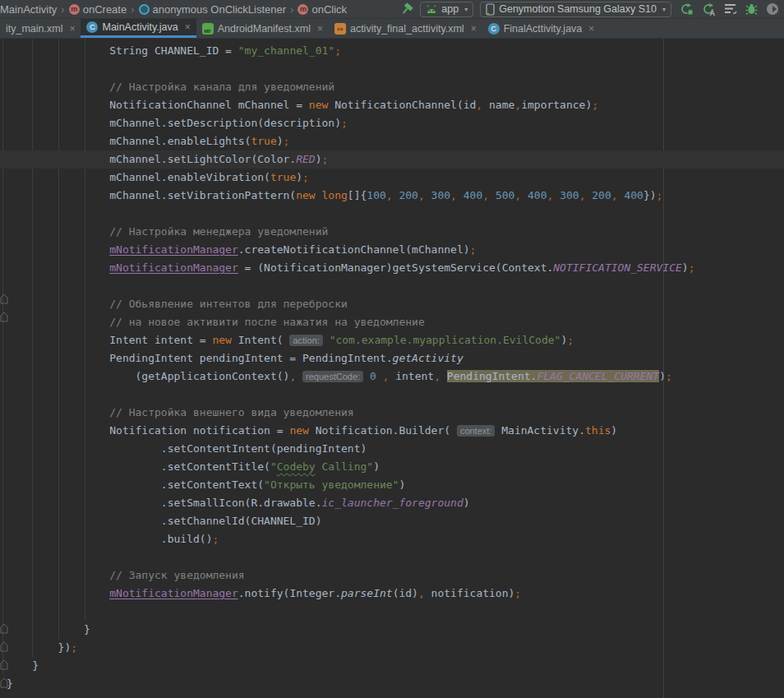 Image resolution: width=784 pixels, height=698 pixels. Describe the element at coordinates (263, 28) in the screenshot. I see `tab-androidmanifest-xml: MF AndroidManifest.xml ×` at that location.